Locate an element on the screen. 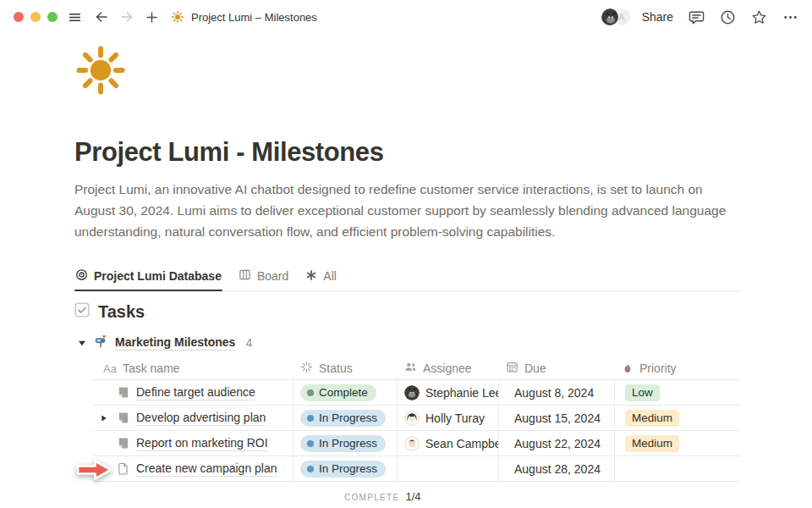 This screenshot has width=812, height=508. favorite-star-icon is located at coordinates (760, 17).